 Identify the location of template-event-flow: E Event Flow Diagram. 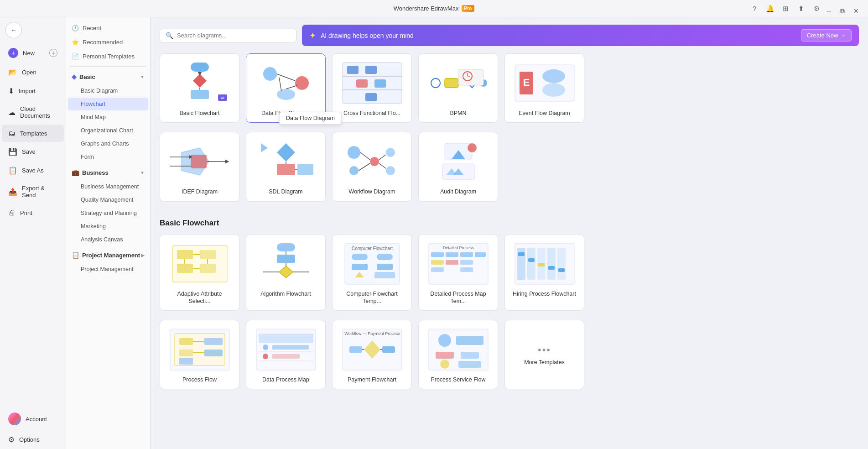
(545, 88).